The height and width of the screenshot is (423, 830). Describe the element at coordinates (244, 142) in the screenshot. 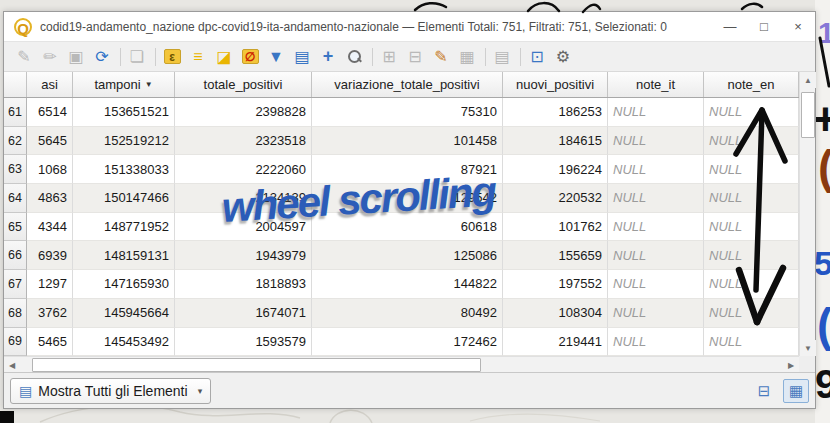

I see `cell-totale_positivi: 2323518` at that location.